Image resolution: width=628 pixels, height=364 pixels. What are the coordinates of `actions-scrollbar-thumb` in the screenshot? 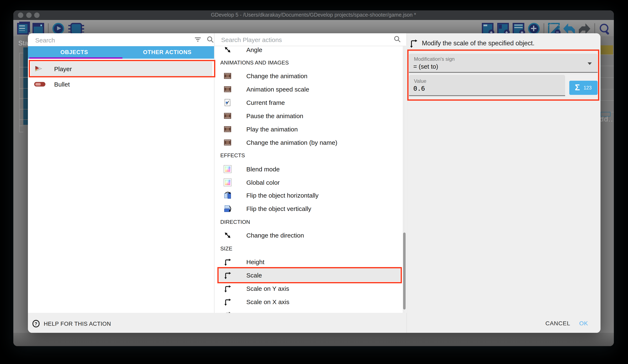 It's located at (404, 271).